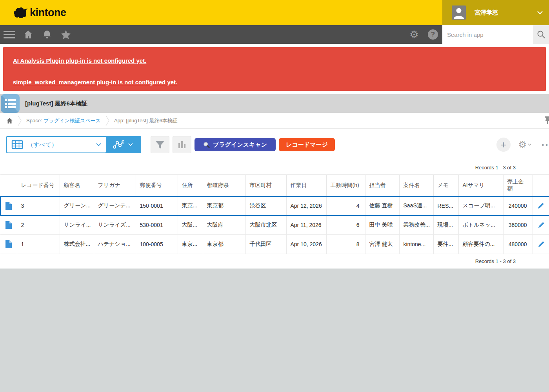 The width and height of the screenshot is (549, 392). I want to click on cell-city: 渋谷区, so click(266, 206).